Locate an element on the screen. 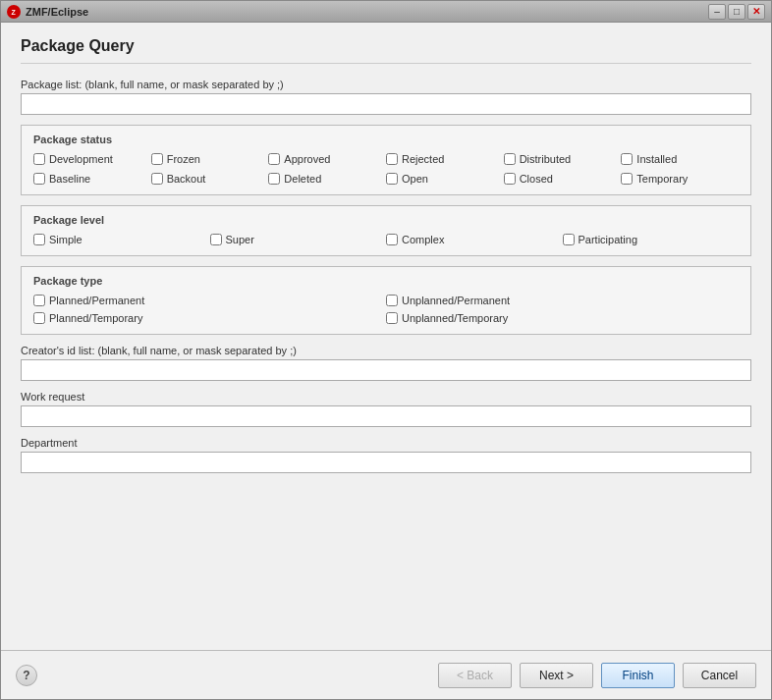 This screenshot has height=700, width=772. status-frozen-checkbox is located at coordinates (157, 159).